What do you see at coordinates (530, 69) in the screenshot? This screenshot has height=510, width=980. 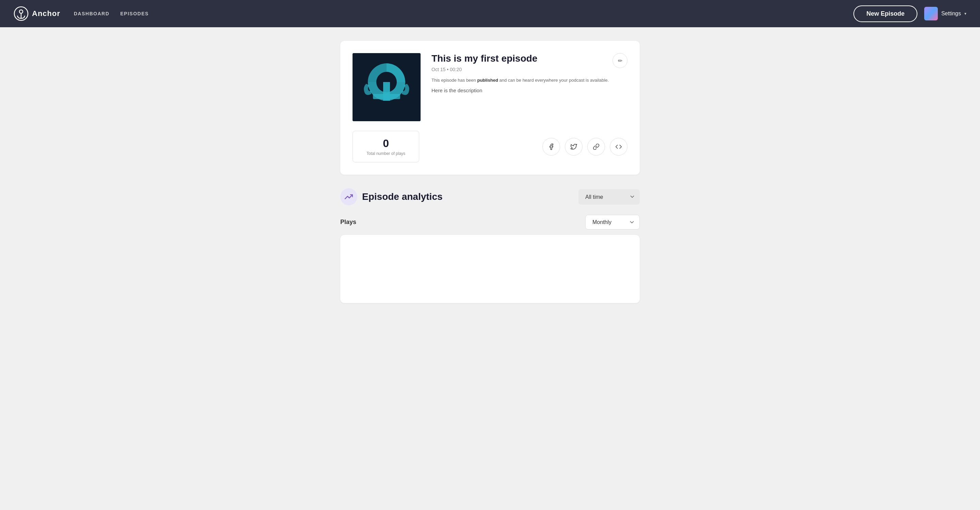 I see `episode-meta: Oct 15 • 00:20` at bounding box center [530, 69].